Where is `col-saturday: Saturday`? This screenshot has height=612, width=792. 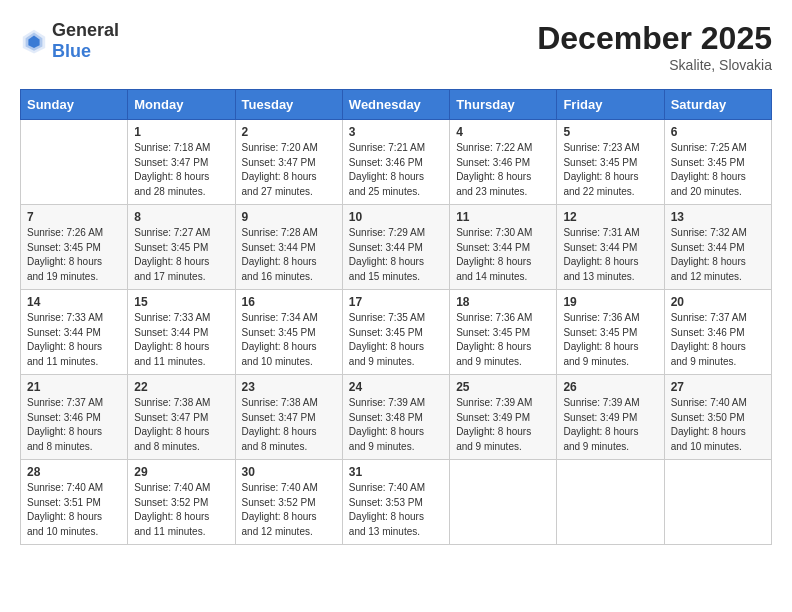
col-saturday: Saturday is located at coordinates (718, 105).